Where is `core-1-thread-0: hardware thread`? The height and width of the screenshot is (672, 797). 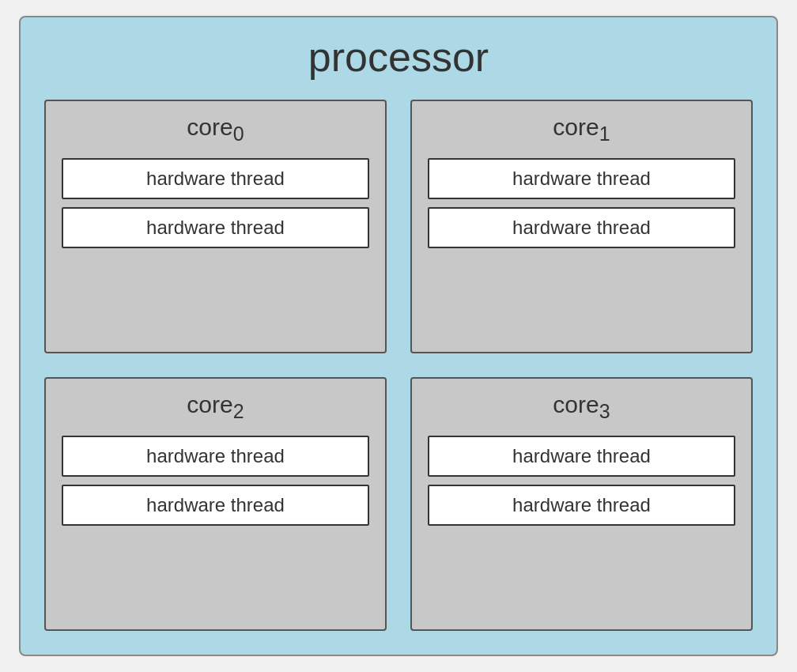 core-1-thread-0: hardware thread is located at coordinates (582, 179).